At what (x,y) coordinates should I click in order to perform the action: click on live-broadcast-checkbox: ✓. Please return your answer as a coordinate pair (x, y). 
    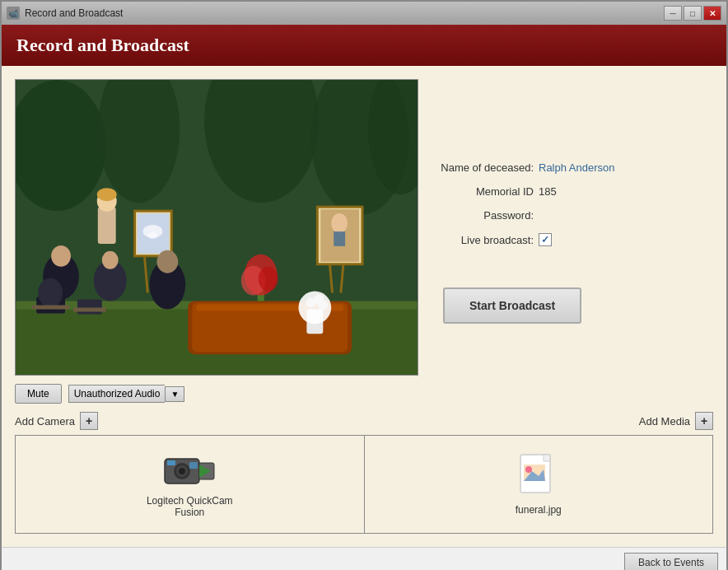
    Looking at the image, I should click on (545, 240).